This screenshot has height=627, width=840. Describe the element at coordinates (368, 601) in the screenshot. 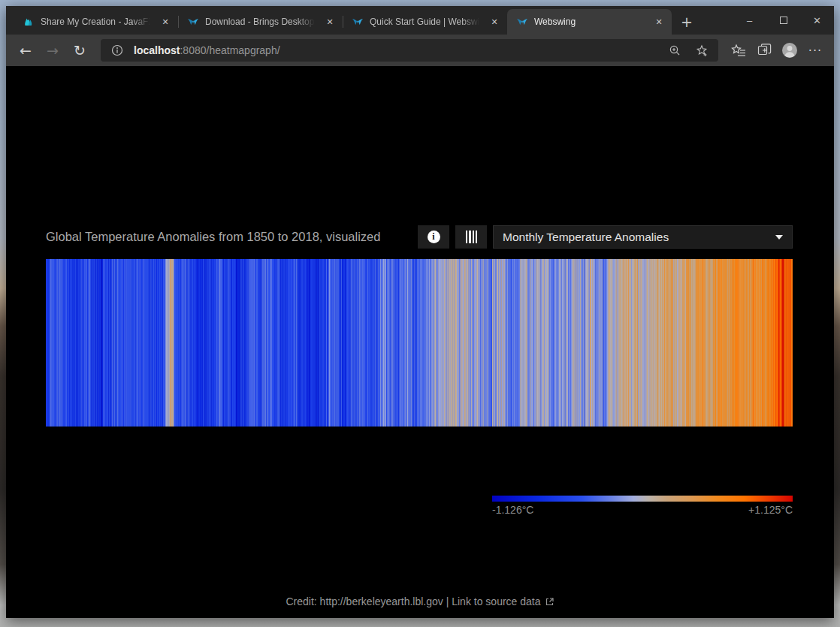

I see `credit-text: Credit: http://berkeleyearth.lbl.gov |` at that location.